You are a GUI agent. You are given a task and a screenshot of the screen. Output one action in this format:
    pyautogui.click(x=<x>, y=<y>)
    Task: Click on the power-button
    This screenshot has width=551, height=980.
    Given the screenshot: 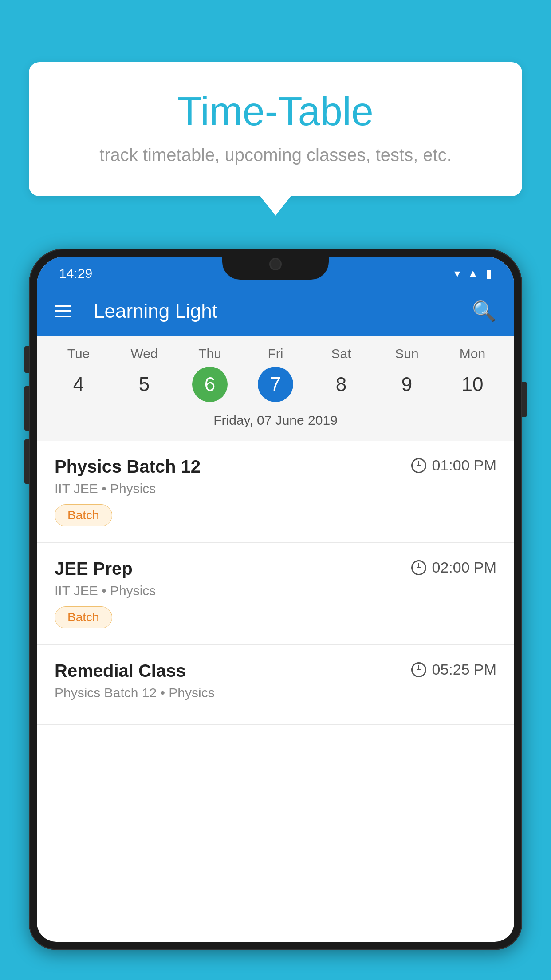 What is the action you would take?
    pyautogui.click(x=524, y=399)
    